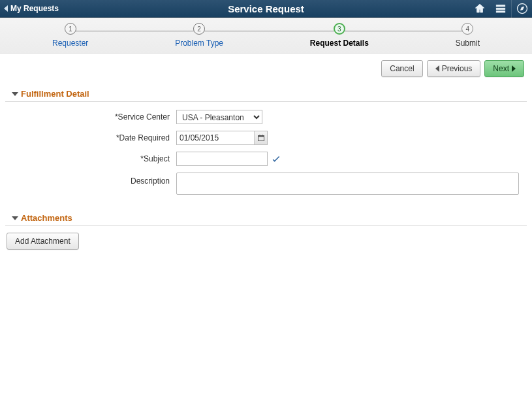  Describe the element at coordinates (222, 159) in the screenshot. I see `subject-input` at that location.